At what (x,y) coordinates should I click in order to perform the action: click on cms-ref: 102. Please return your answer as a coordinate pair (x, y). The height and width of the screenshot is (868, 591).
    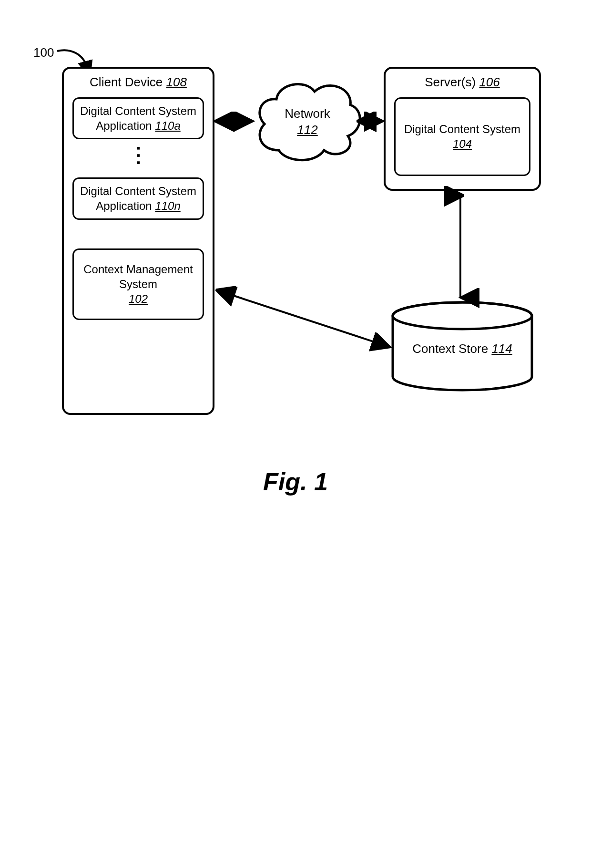
    Looking at the image, I should click on (138, 299).